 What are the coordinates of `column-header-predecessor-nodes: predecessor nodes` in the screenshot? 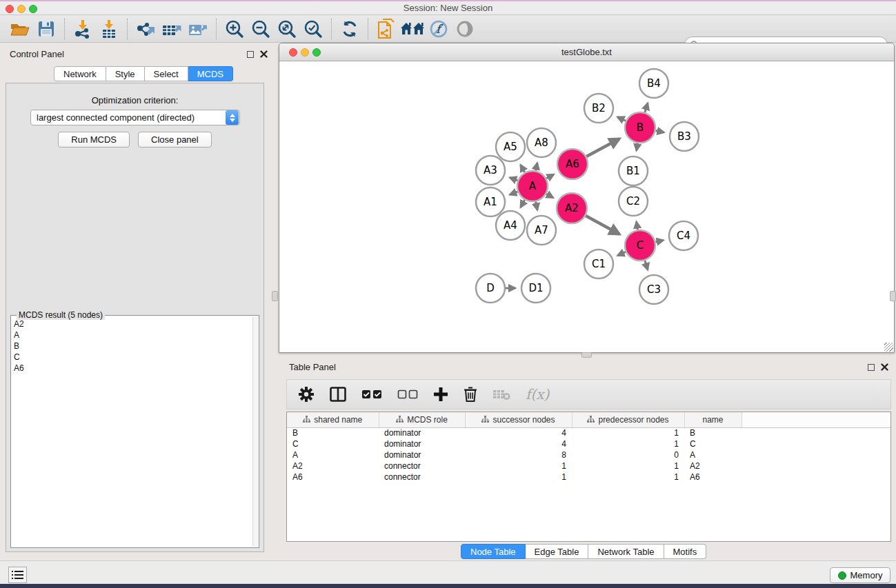 It's located at (628, 420).